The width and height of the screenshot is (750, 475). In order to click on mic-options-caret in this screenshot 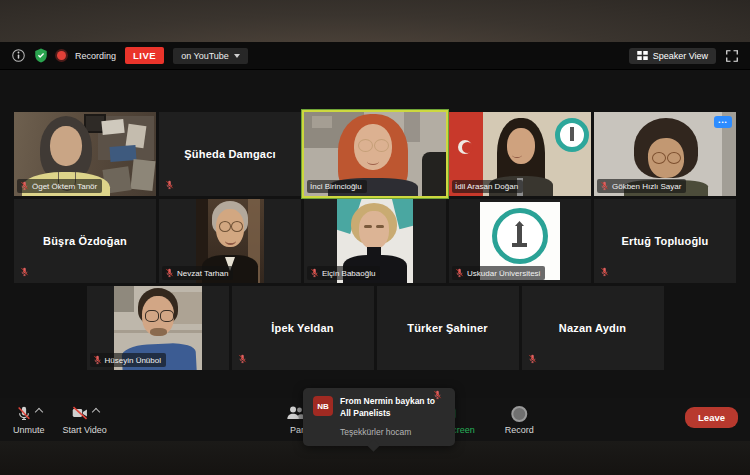, I will do `click(39, 412)`.